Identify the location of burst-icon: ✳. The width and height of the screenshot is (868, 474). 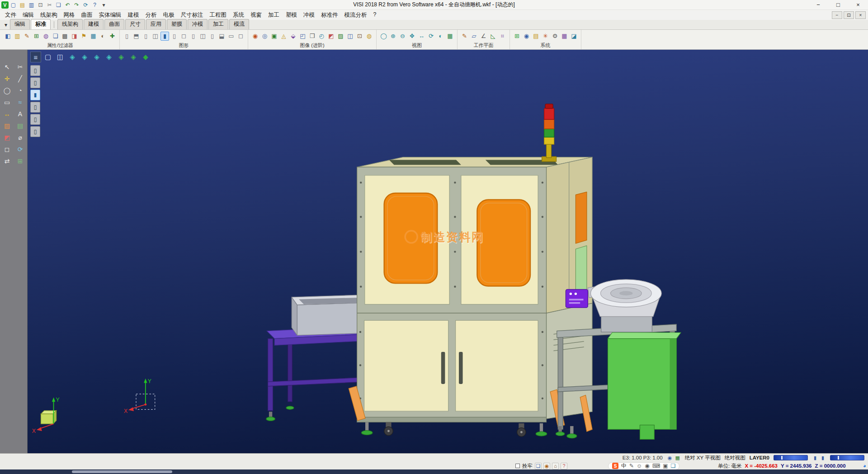
(545, 36).